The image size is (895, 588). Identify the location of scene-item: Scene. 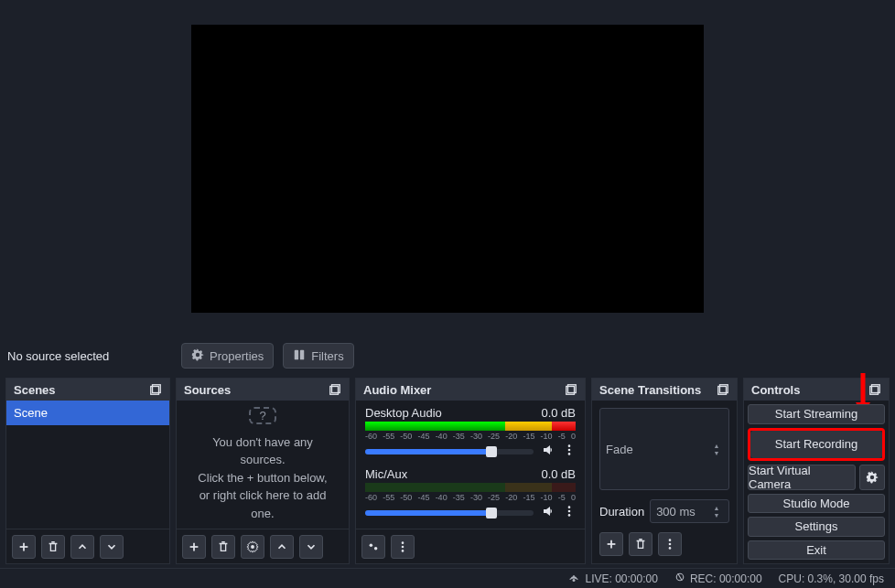
(88, 413).